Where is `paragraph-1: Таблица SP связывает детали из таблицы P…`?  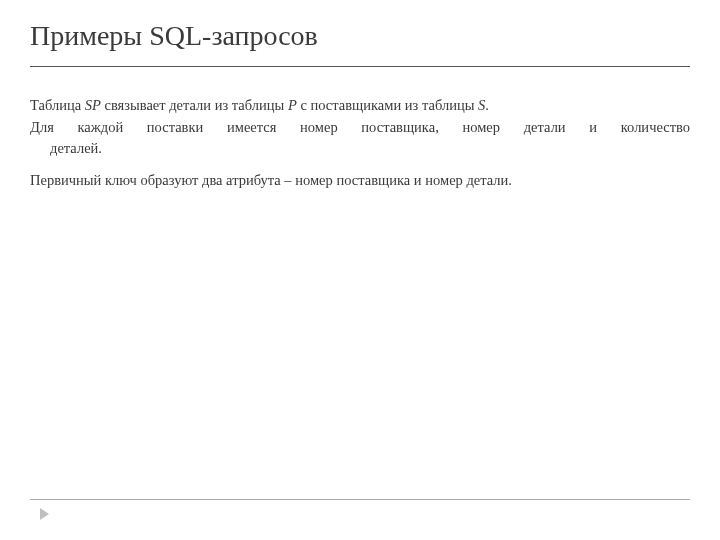
paragraph-1: Таблица SP связывает детали из таблицы P… is located at coordinates (360, 105).